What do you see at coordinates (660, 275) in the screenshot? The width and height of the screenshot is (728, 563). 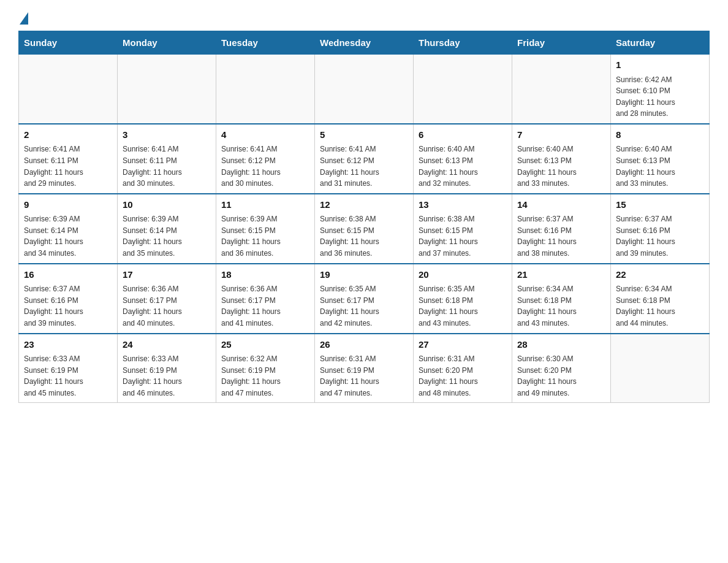 I see `day-number: 22` at bounding box center [660, 275].